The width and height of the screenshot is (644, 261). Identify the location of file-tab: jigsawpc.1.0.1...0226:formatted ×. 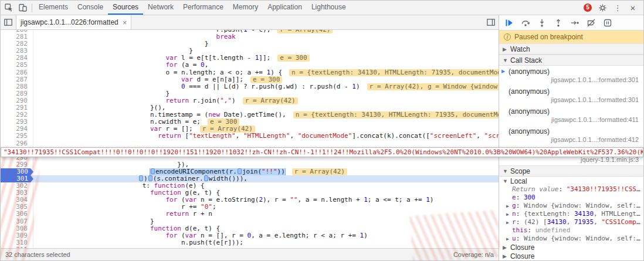
(74, 22).